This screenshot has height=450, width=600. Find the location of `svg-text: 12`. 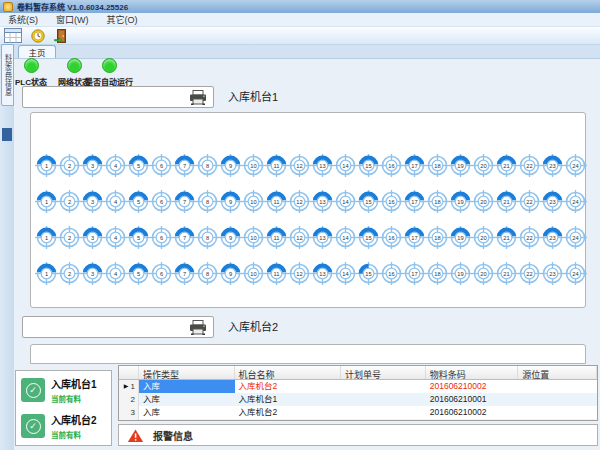

svg-text: 12 is located at coordinates (299, 238).